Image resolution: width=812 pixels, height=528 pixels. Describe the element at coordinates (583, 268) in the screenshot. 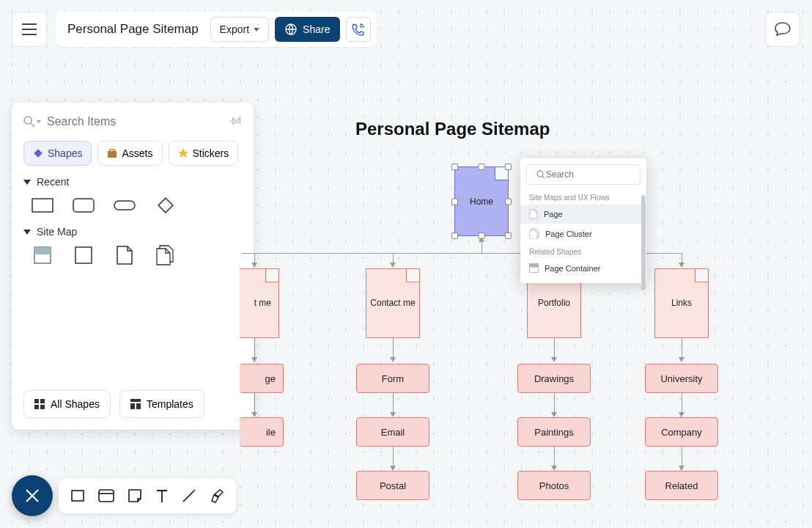

I see `popup-item-page-container: Page Container` at that location.